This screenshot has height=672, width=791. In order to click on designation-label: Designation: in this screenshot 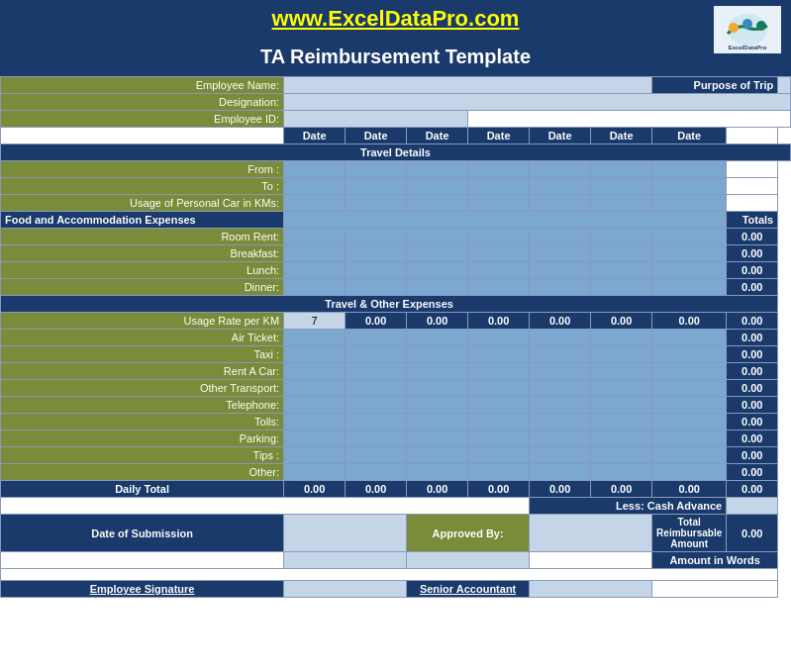, I will do `click(143, 103)`.